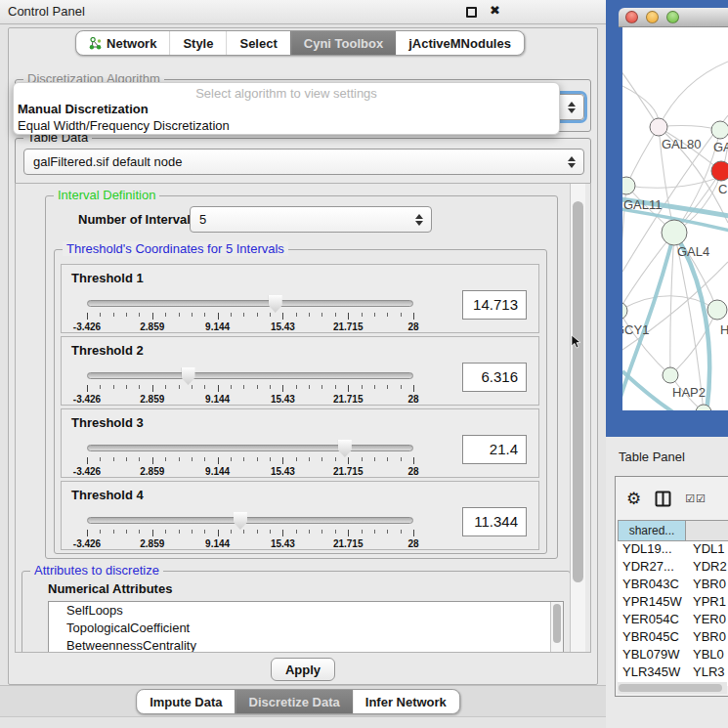  I want to click on threshold-value-field: 21.4, so click(494, 450).